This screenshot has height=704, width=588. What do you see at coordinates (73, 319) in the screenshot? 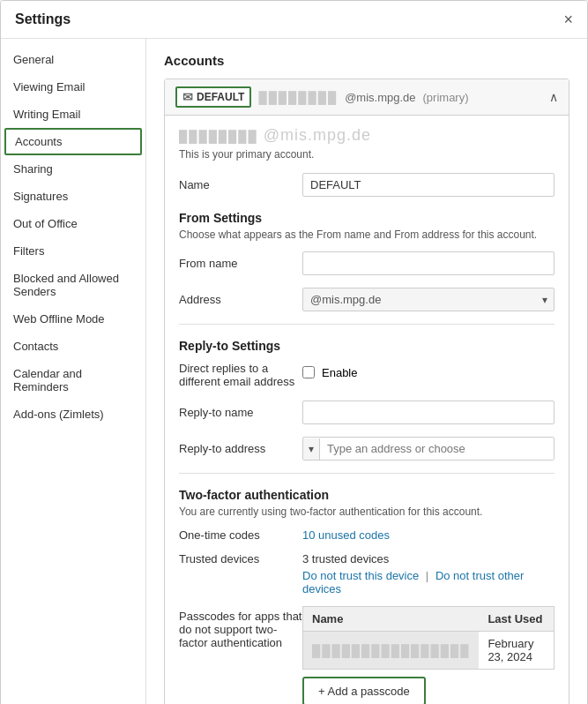
I see `sidebar-item-web-offline: Web Offline Mode` at bounding box center [73, 319].